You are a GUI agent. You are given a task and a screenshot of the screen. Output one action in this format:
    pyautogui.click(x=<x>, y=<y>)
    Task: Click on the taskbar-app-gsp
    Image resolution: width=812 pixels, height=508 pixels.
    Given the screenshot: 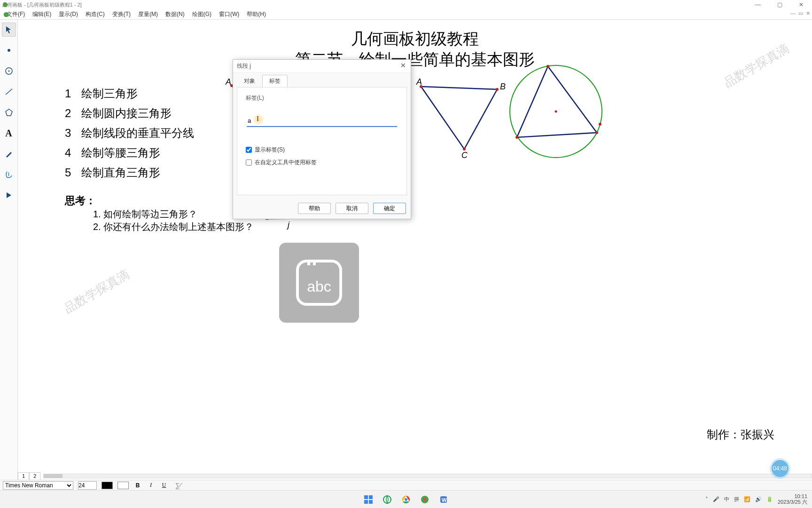 What is the action you would take?
    pyautogui.click(x=425, y=500)
    